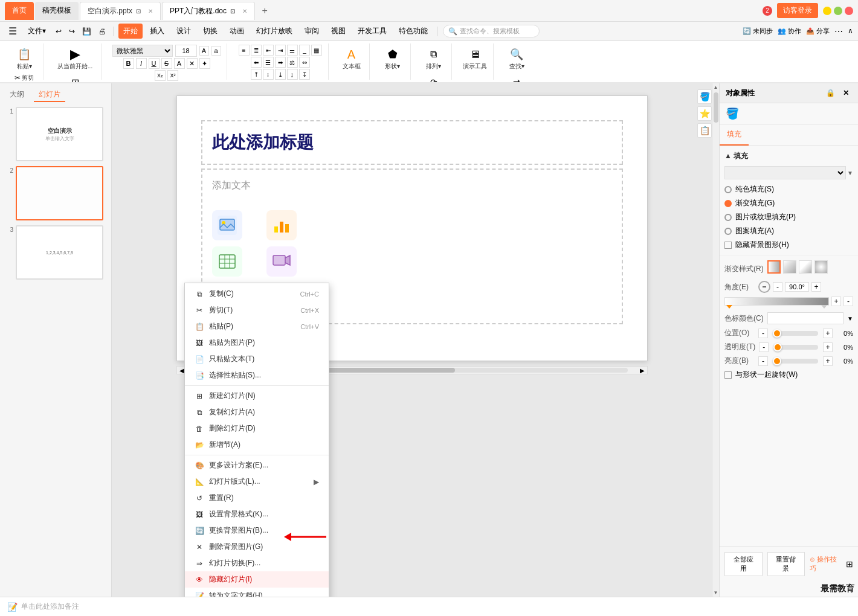 The width and height of the screenshot is (858, 616). I want to click on ctx-transition: ⇒ 幻灯片切换(F)..., so click(257, 563).